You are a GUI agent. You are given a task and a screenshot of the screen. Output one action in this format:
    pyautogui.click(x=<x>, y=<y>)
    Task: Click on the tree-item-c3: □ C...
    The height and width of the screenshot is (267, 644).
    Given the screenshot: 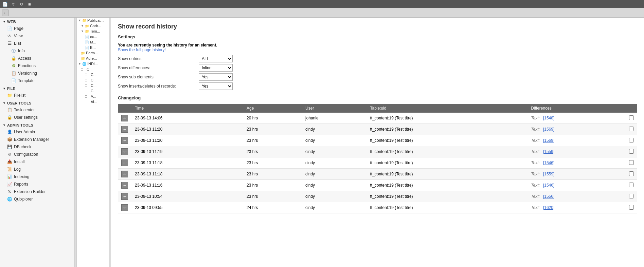 What is the action you would take?
    pyautogui.click(x=93, y=80)
    